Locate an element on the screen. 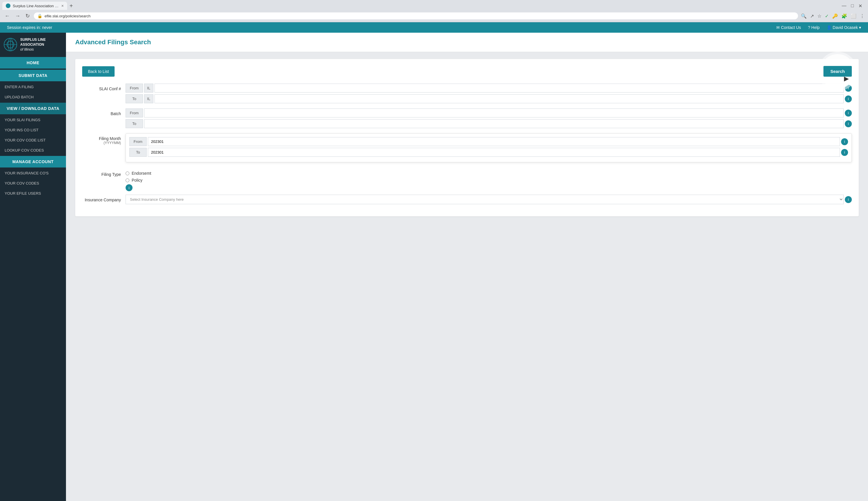  batch-from-input is located at coordinates (494, 113).